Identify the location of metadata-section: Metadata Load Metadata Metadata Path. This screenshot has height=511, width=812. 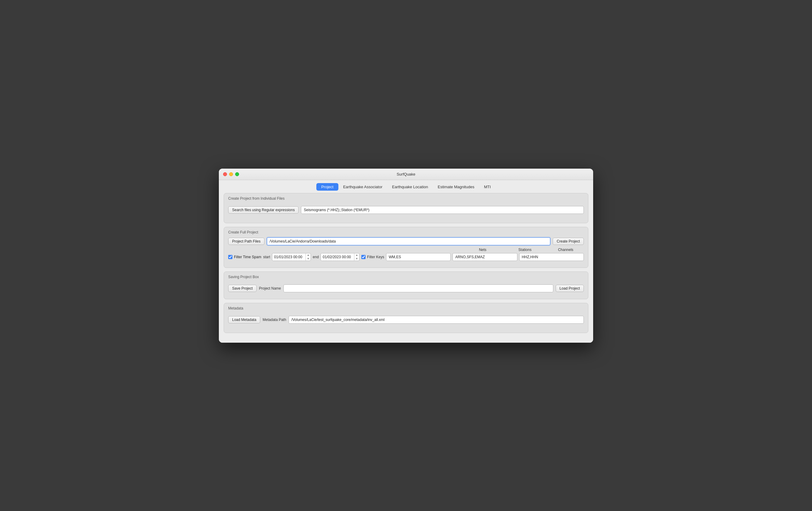
(406, 318).